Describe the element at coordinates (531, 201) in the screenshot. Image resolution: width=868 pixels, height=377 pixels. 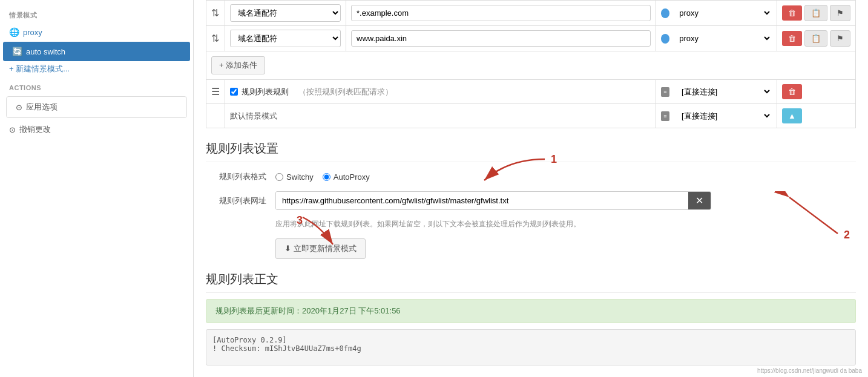
I see `url-row: 规则列表网址 ✕` at that location.